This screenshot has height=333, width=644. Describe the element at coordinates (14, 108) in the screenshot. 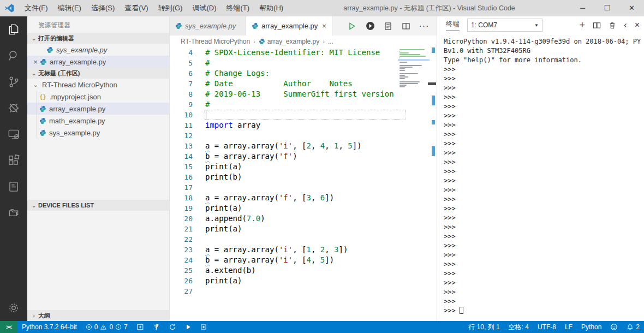

I see `debug-icon` at that location.